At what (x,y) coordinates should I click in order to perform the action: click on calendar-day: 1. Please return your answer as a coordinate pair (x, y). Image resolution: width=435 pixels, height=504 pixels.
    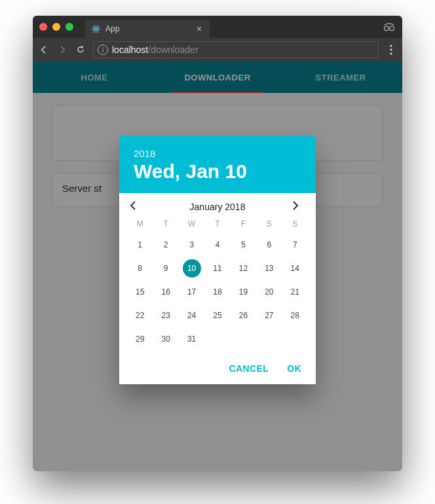
    Looking at the image, I should click on (140, 245).